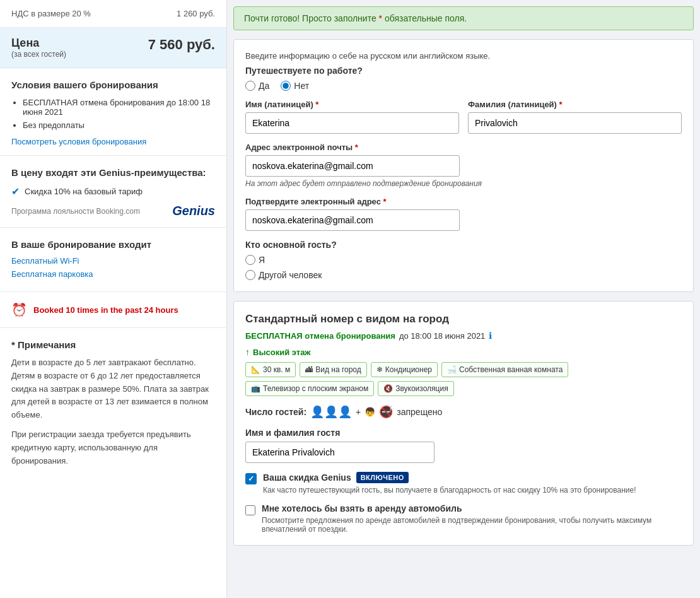  What do you see at coordinates (450, 483) in the screenshot?
I see `genius-text-col: Ваша скидка Genius ВКЛЮЧЕНО Как часто пу…` at bounding box center [450, 483].